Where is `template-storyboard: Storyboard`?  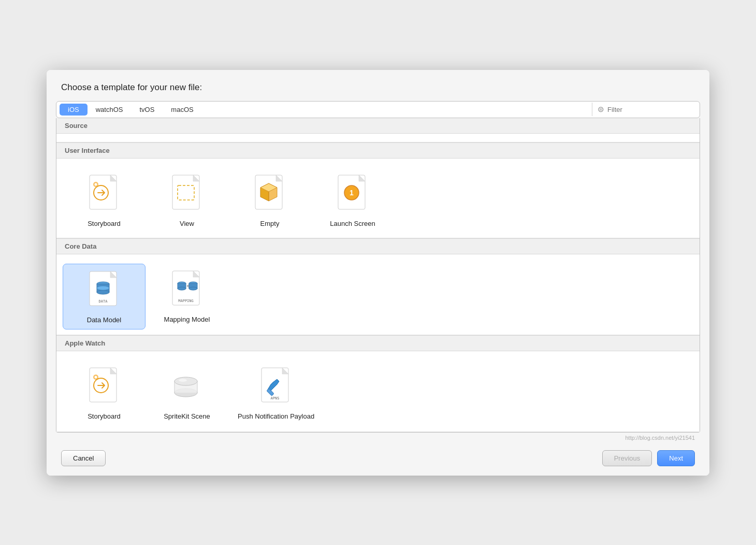
template-storyboard: Storyboard is located at coordinates (104, 200).